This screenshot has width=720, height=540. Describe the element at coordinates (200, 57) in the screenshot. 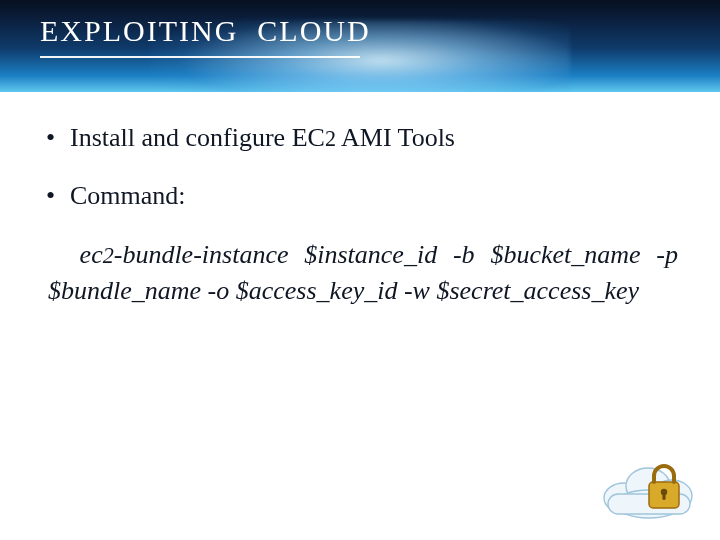

I see `title-underline` at that location.